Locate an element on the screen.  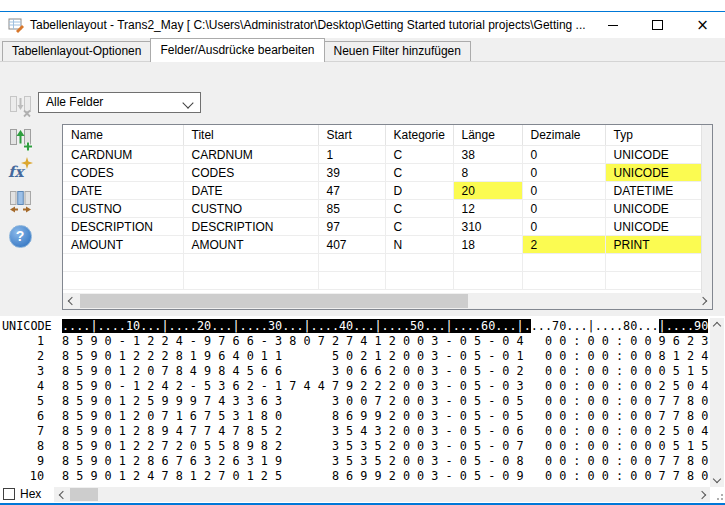
record-bytes: 8 5 9 0 1 2 2 7 2 0 5 5 8 9 8 2 3 5 3 5 … is located at coordinates (385, 446).